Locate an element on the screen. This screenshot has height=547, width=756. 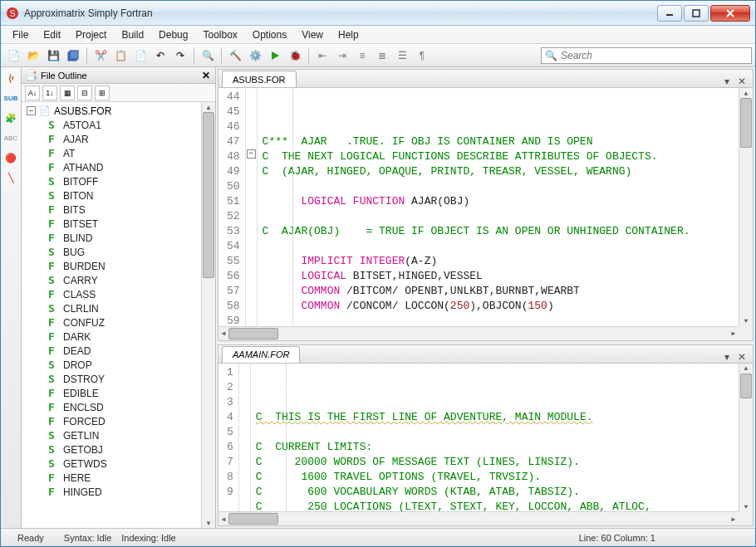
search-input is located at coordinates (655, 56).